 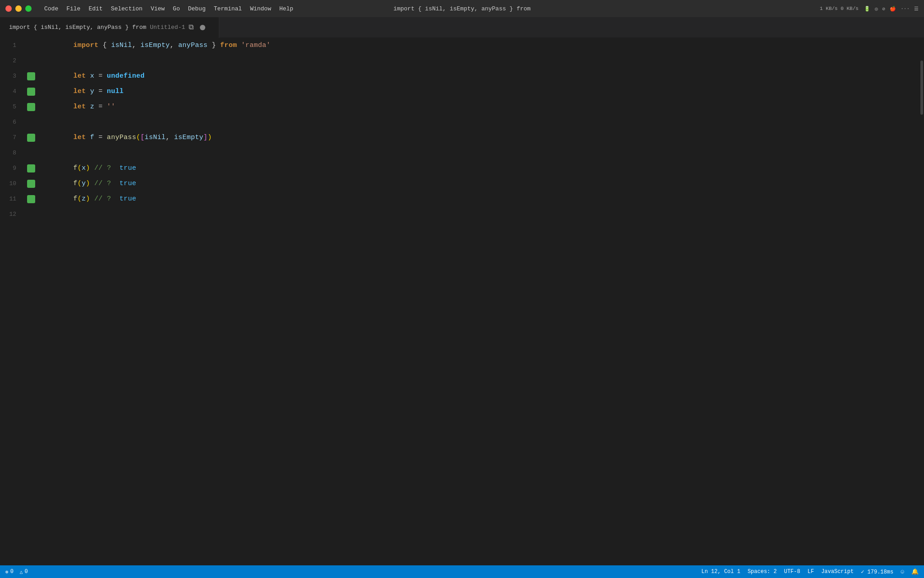 What do you see at coordinates (460, 107) in the screenshot?
I see `line-5: 5 let z = ''` at bounding box center [460, 107].